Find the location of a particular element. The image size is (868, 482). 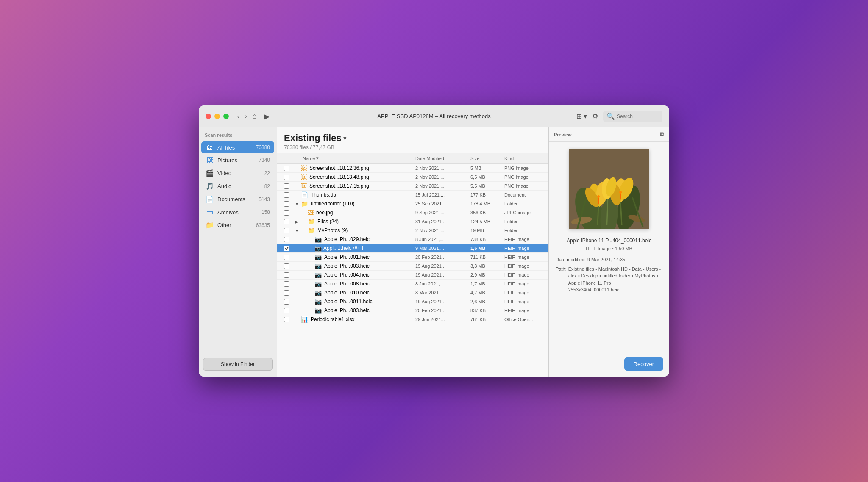

row-date: 29 Jun 2021... is located at coordinates (441, 319).